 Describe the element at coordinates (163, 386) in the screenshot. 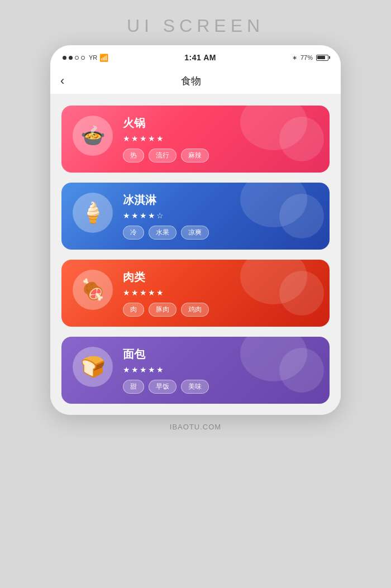

I see `tag-早饭: 早饭` at that location.